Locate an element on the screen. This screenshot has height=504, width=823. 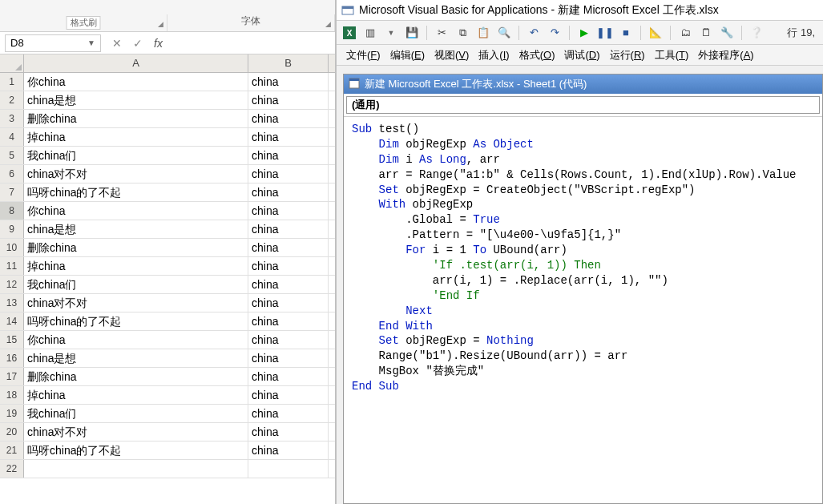
dialog-launcher-icon: ◢ is located at coordinates (160, 24).